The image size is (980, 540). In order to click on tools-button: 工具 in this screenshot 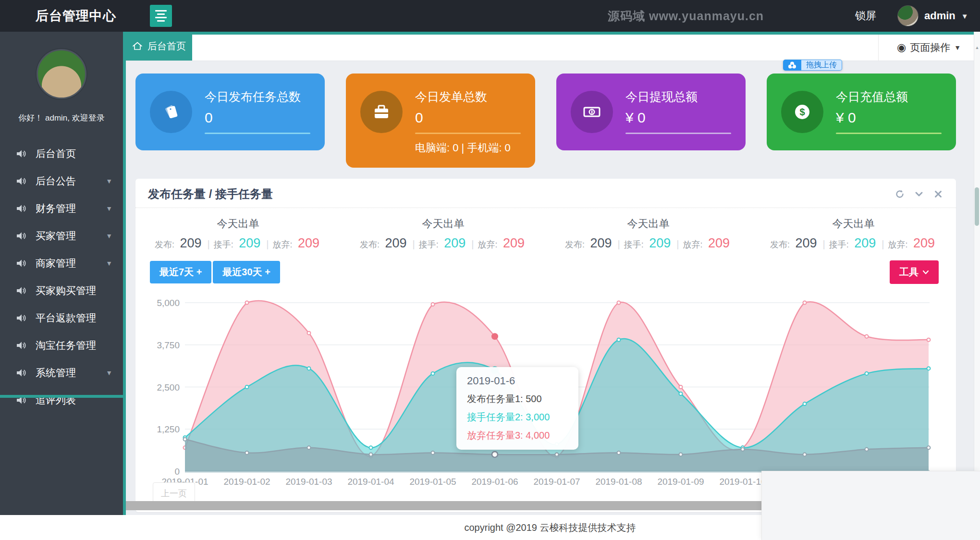, I will do `click(914, 272)`.